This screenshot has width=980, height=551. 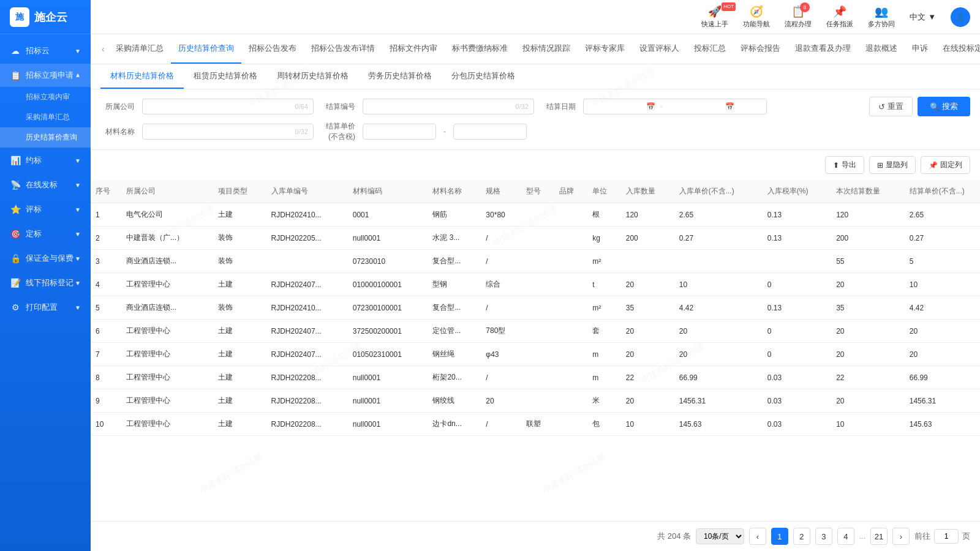 I want to click on sidebar-group-header-pingbiao: ⭐ 评标 ▼, so click(x=45, y=209).